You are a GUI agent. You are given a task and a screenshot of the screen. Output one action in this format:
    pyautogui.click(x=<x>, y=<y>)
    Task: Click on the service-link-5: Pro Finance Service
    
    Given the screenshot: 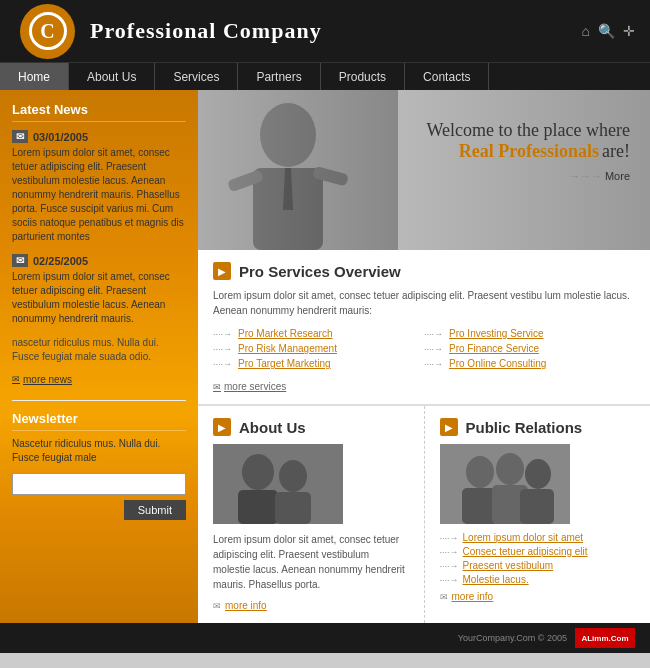 What is the action you would take?
    pyautogui.click(x=530, y=348)
    